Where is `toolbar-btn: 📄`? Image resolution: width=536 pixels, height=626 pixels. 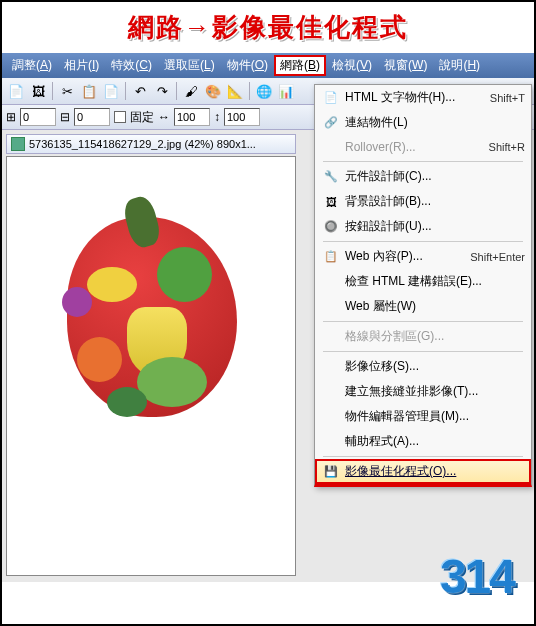 toolbar-btn: 📄 is located at coordinates (16, 91).